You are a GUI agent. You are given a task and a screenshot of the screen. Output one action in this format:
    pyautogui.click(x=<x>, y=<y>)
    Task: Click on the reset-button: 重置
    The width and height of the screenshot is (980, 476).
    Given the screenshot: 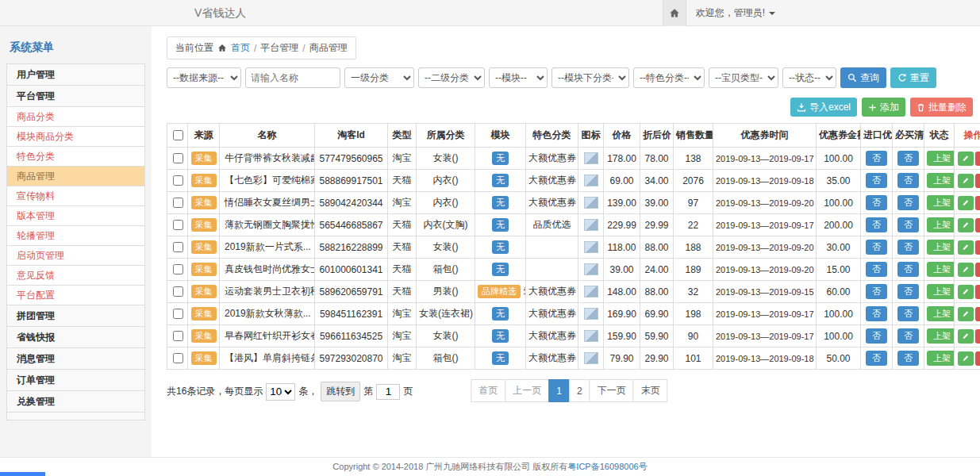 What is the action you would take?
    pyautogui.click(x=913, y=78)
    